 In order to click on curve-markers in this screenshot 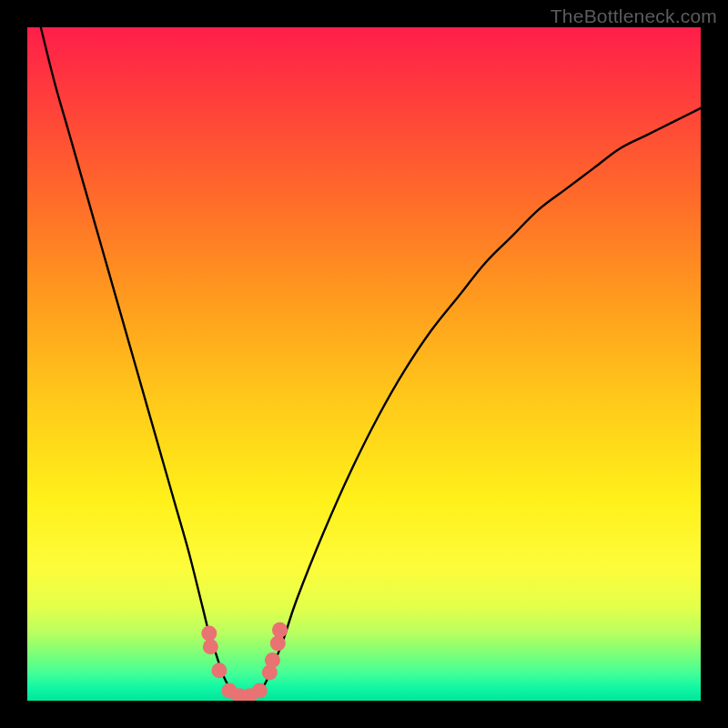, I will do `click(244, 662)`.